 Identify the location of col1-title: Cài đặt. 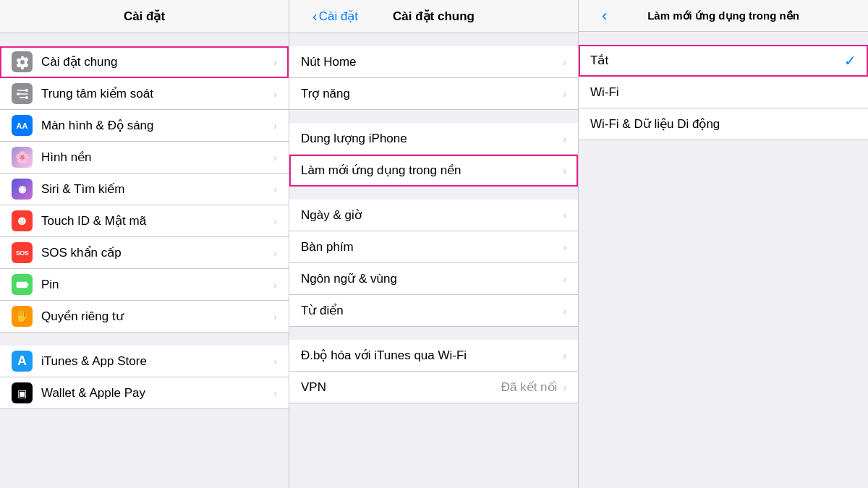
(145, 16).